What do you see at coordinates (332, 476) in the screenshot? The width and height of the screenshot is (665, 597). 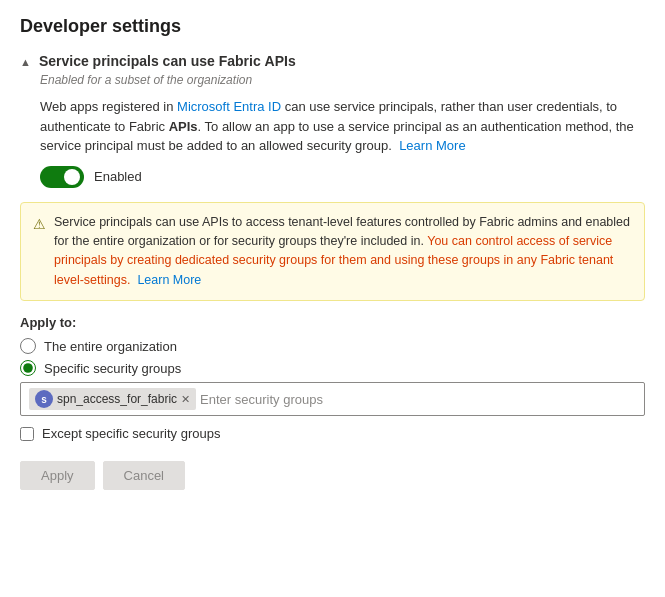 I see `button-row: Apply Cancel` at bounding box center [332, 476].